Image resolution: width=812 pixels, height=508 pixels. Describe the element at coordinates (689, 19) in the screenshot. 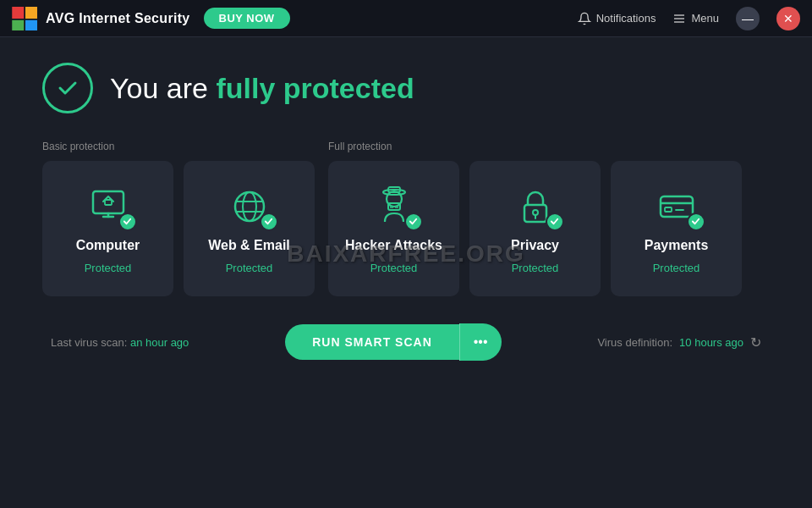

I see `titlebar-right: Notifications Menu — ✕` at that location.